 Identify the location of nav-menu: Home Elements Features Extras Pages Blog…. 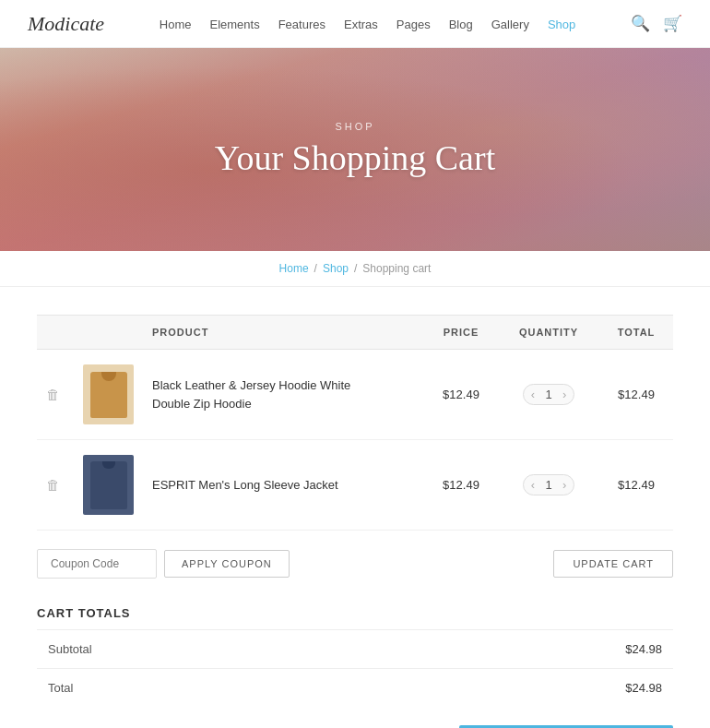
(368, 24).